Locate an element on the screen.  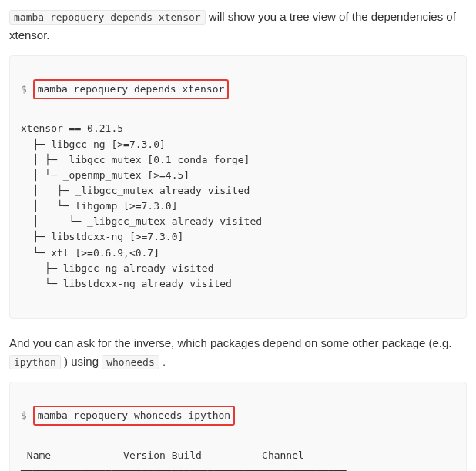
cmd-highlight-2: mamba repoquery whoneeds ipython is located at coordinates (134, 416).